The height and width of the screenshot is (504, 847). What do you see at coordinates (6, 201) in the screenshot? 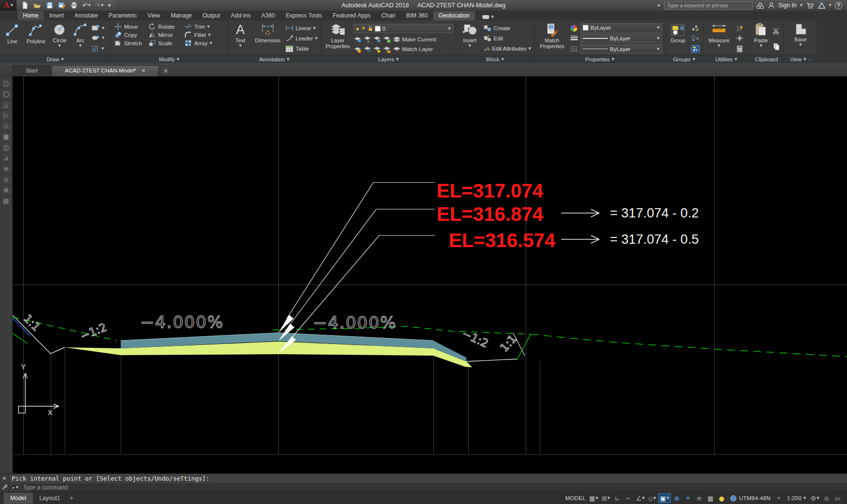
I see `side-tool-icon: ▤` at bounding box center [6, 201].